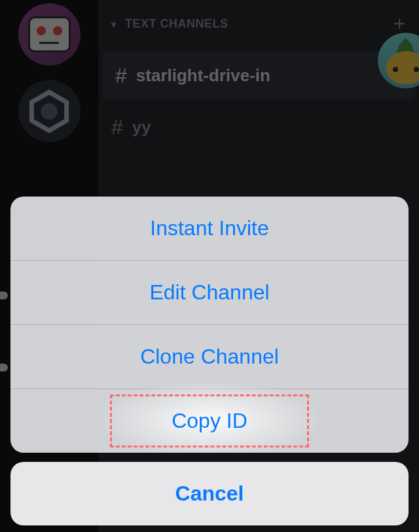 The height and width of the screenshot is (532, 419). I want to click on button-label: Copy ID, so click(210, 421).